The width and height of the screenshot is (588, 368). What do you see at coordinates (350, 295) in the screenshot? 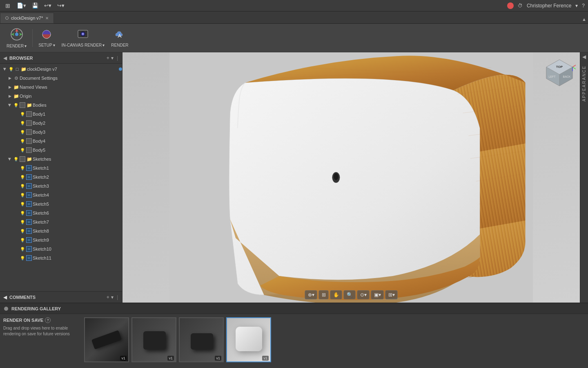
I see `viewport-zoom-button: 🔍` at bounding box center [350, 295].